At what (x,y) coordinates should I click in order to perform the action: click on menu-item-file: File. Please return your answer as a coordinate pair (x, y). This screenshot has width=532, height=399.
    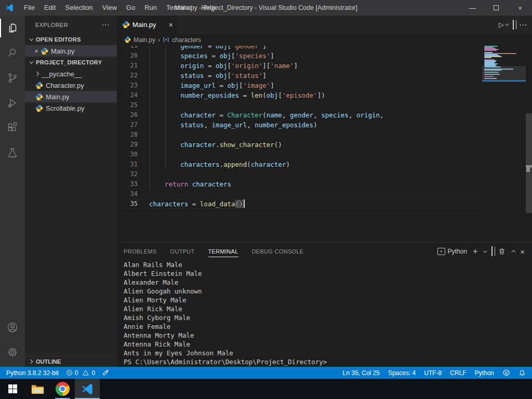
    Looking at the image, I should click on (29, 8).